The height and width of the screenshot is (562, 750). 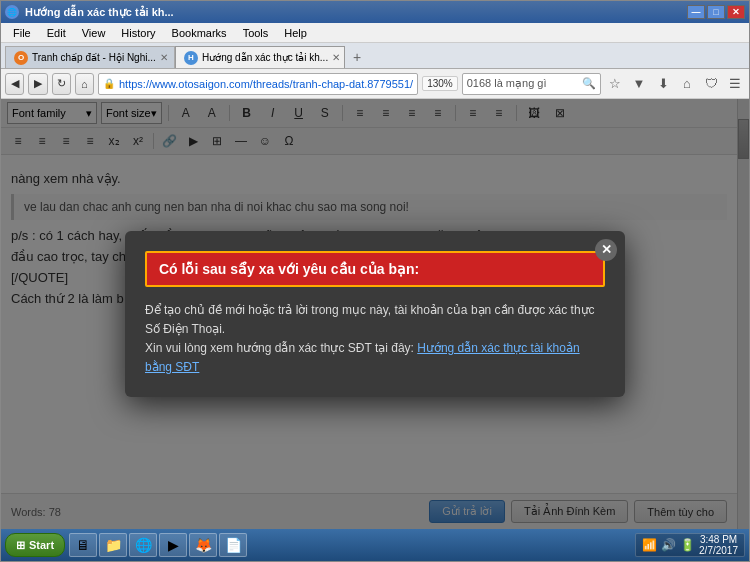 What do you see at coordinates (173, 545) in the screenshot?
I see `taskbar-app-3: ▶` at bounding box center [173, 545].